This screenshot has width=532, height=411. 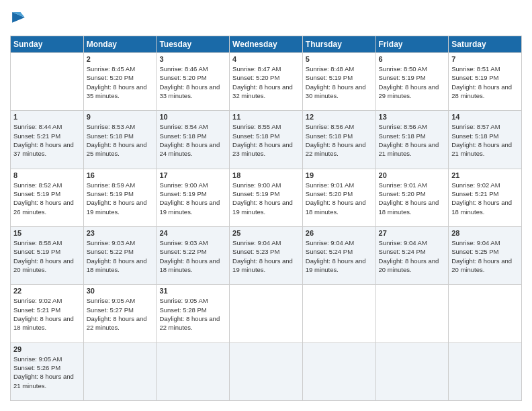 I want to click on calendar-row-2: 1Sunrise: 8:44 AMSunset: 5:21 PMDaylight…, so click(x=266, y=140).